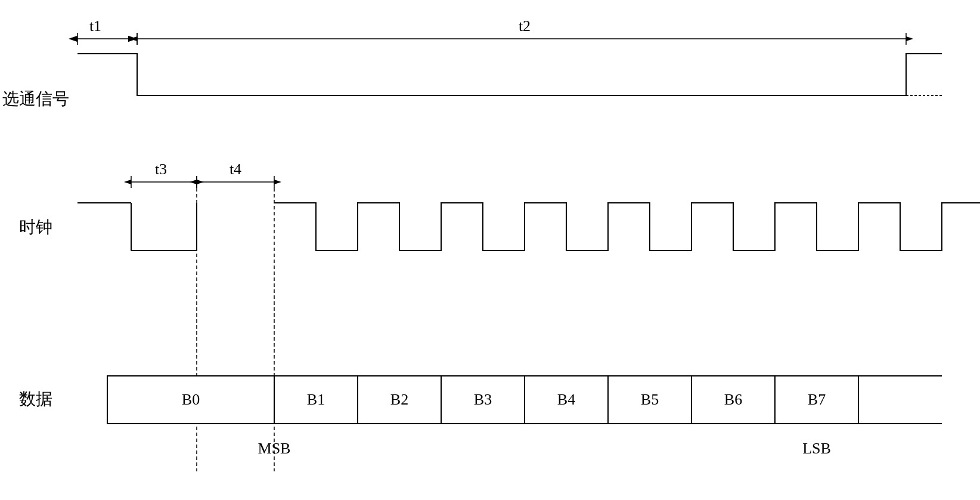 The image size is (980, 500). I want to click on t1-label: t1, so click(95, 26).